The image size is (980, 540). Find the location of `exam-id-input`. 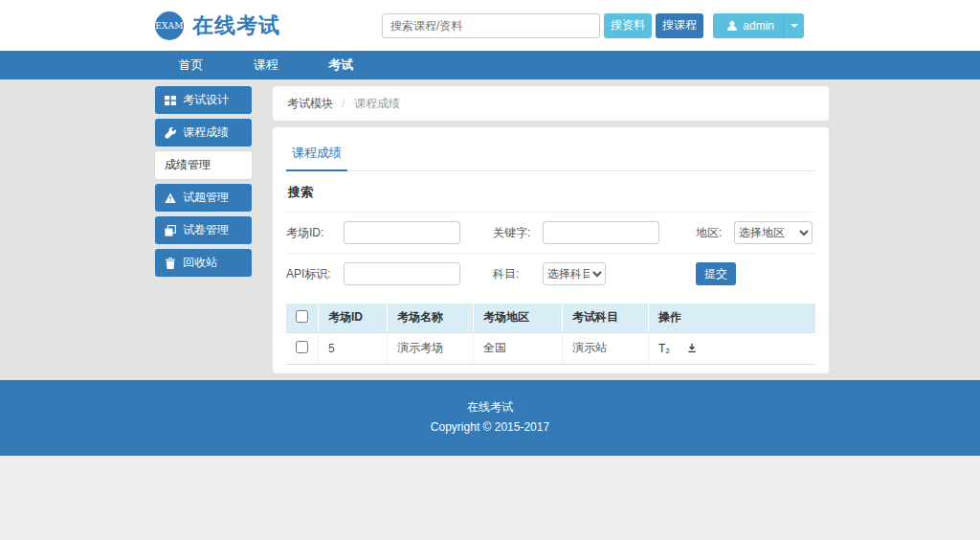

exam-id-input is located at coordinates (402, 233).